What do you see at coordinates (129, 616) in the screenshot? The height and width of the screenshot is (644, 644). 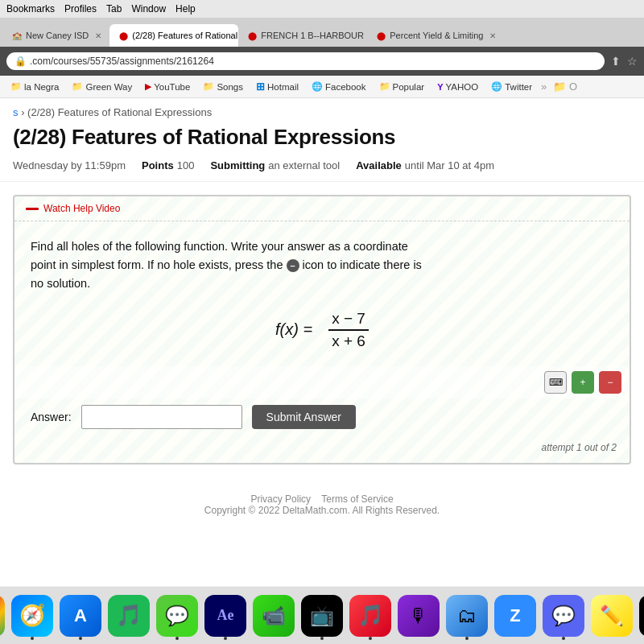 I see `dock-spotify: 🎵` at bounding box center [129, 616].